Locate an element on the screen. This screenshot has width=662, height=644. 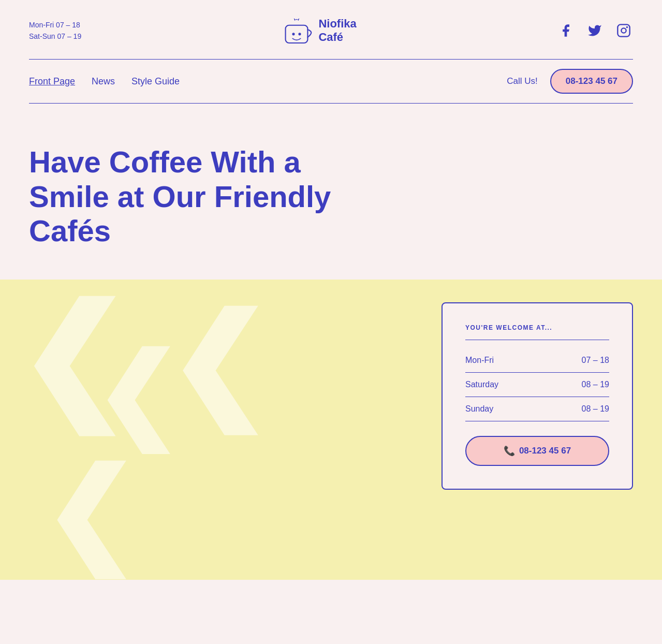
instagram-icon is located at coordinates (624, 31).